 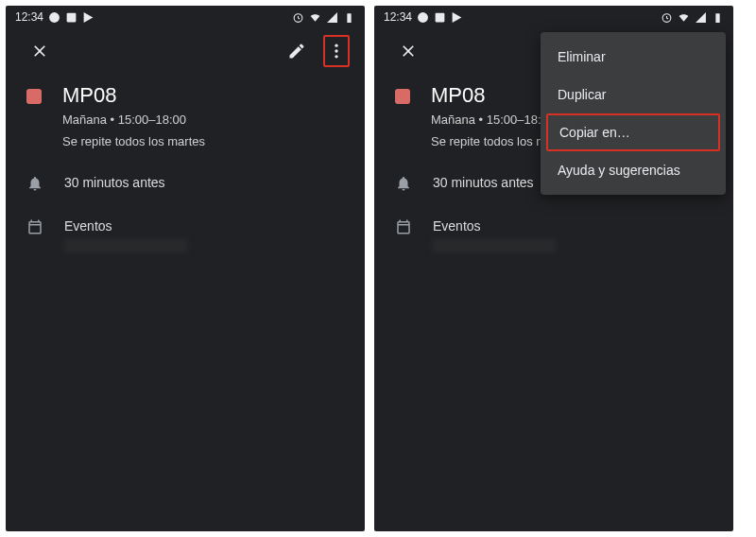 What do you see at coordinates (633, 95) in the screenshot?
I see `menu-item-duplicate: Duplicar` at bounding box center [633, 95].